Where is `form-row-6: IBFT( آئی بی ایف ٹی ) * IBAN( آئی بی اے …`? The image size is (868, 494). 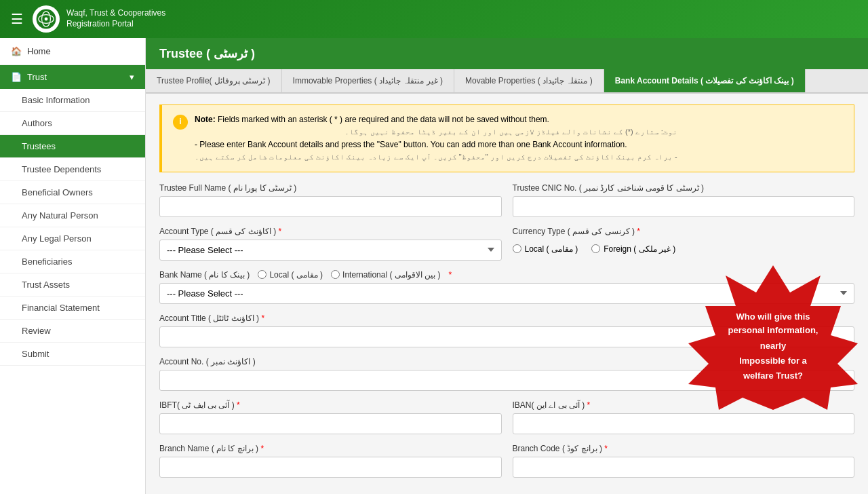 form-row-6: IBFT( آئی بی ایف ٹی ) * IBAN( آئی بی اے … is located at coordinates (507, 417).